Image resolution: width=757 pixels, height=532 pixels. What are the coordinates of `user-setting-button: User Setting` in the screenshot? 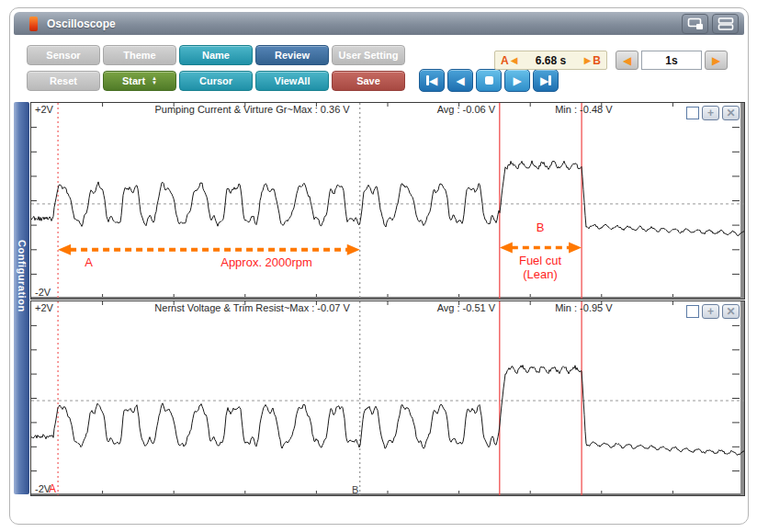 It's located at (368, 55).